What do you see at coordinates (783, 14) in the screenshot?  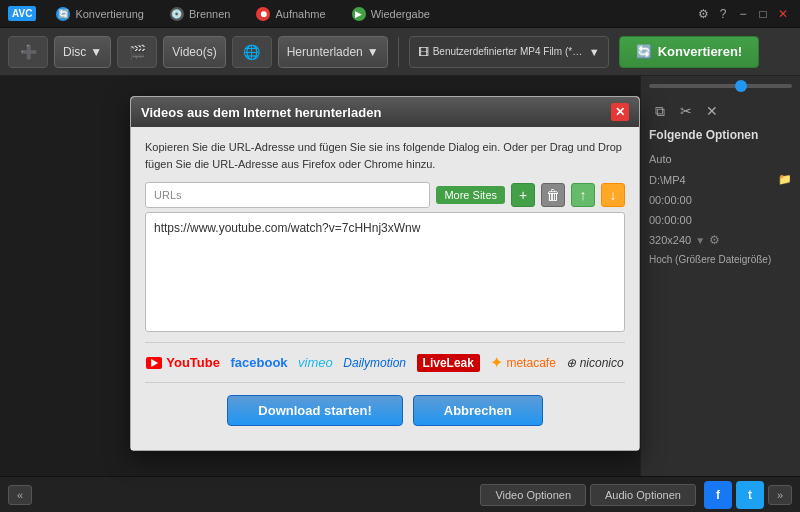 I see `close-icon: ✕` at bounding box center [783, 14].